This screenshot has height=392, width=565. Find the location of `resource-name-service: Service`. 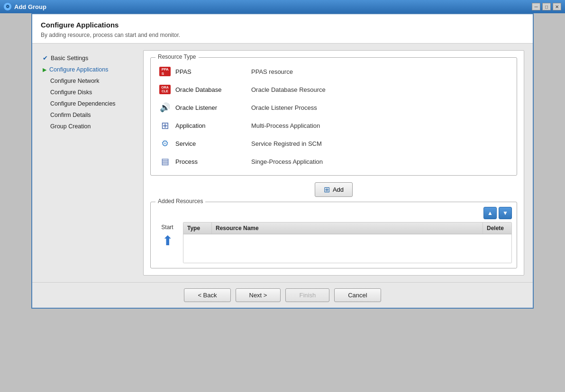

resource-name-service: Service is located at coordinates (213, 144).